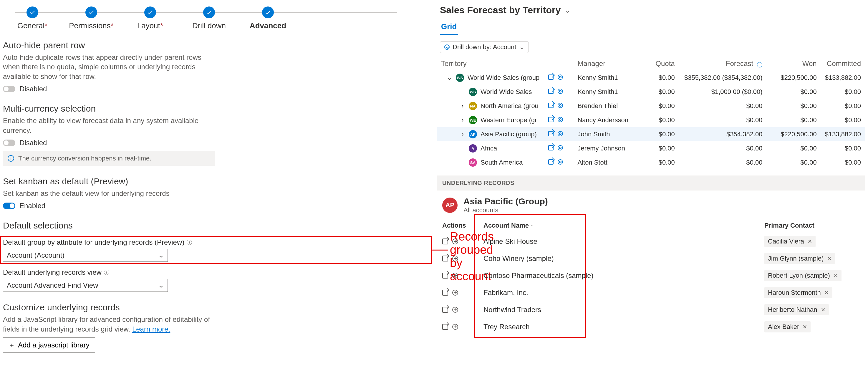 The height and width of the screenshot is (366, 868). Describe the element at coordinates (603, 162) in the screenshot. I see `manager-cell: Alton Stott` at that location.